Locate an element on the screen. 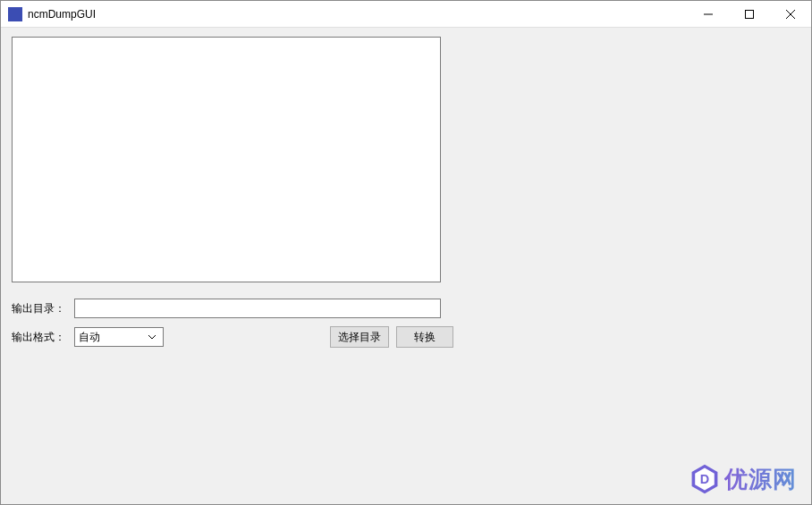  select-dir-button: 选择目录 is located at coordinates (359, 337).